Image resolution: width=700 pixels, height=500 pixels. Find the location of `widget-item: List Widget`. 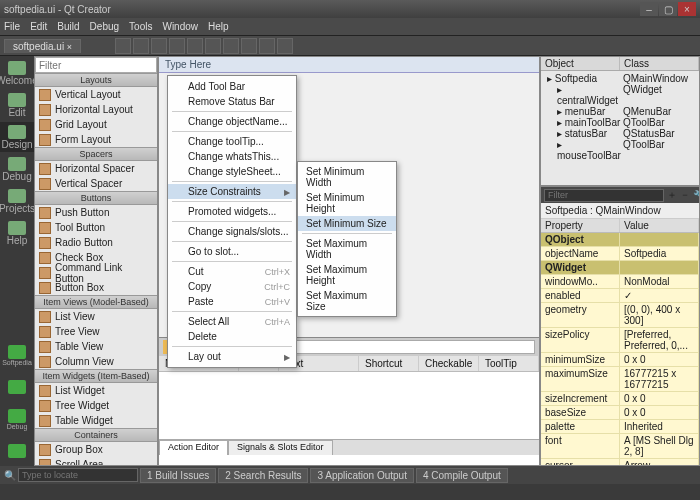

widget-item: List Widget is located at coordinates (96, 390).